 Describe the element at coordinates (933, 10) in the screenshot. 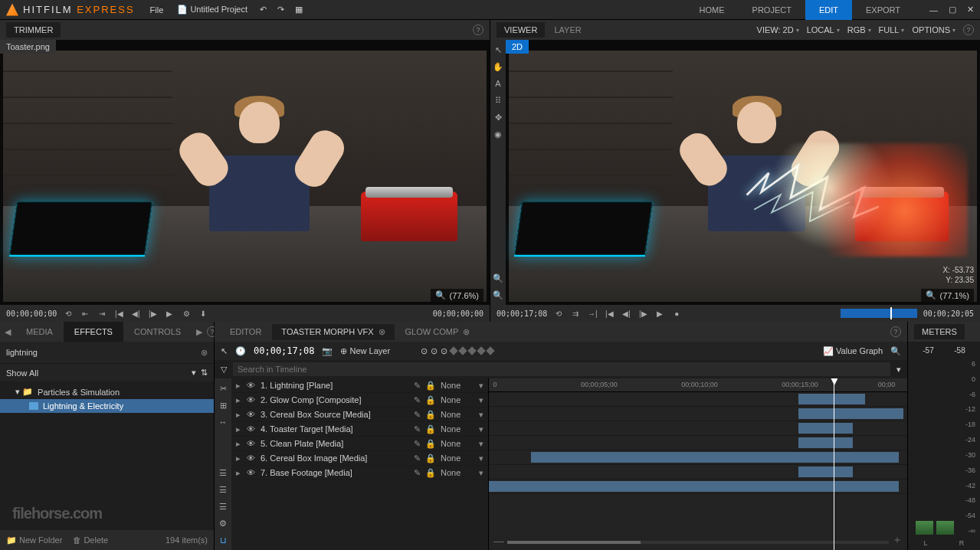

I see `minimize-icon: —` at that location.